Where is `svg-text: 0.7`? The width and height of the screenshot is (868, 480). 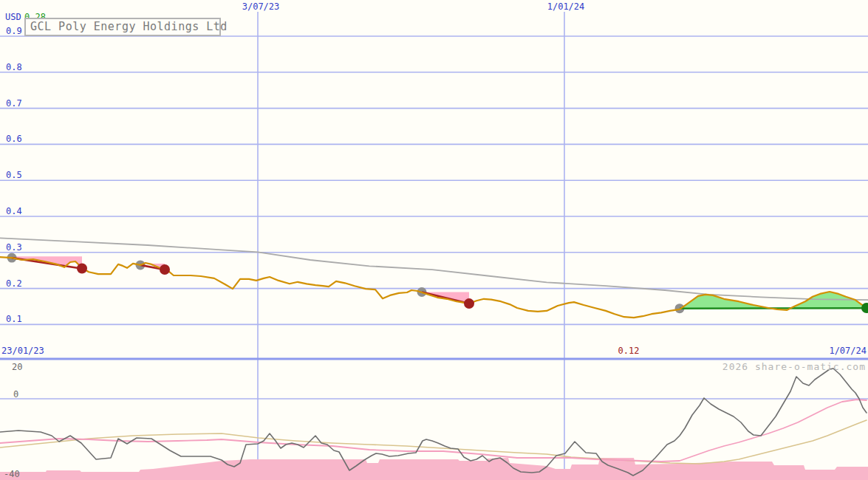 svg-text: 0.7 is located at coordinates (14, 103).